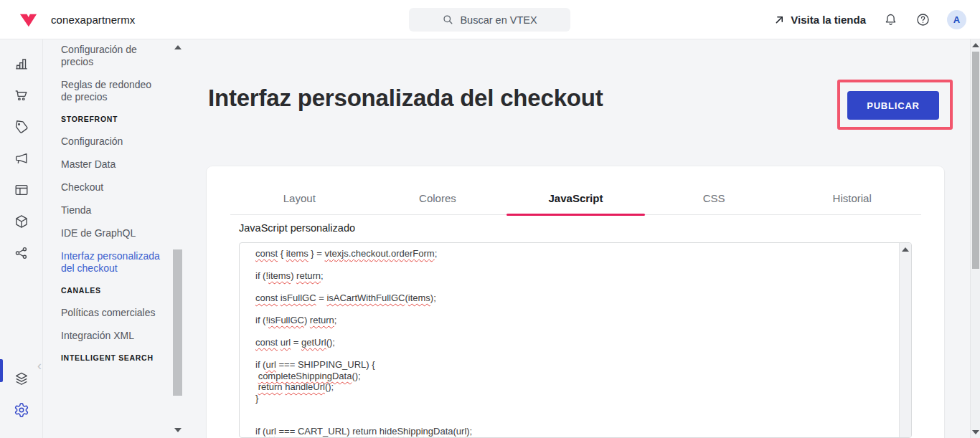  Describe the element at coordinates (406, 98) in the screenshot. I see `page-title: Interfaz personalizada del checkout` at that location.